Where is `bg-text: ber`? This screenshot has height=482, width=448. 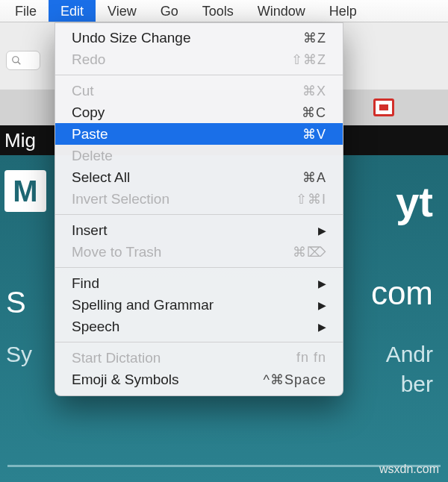 bg-text: ber is located at coordinates (417, 384).